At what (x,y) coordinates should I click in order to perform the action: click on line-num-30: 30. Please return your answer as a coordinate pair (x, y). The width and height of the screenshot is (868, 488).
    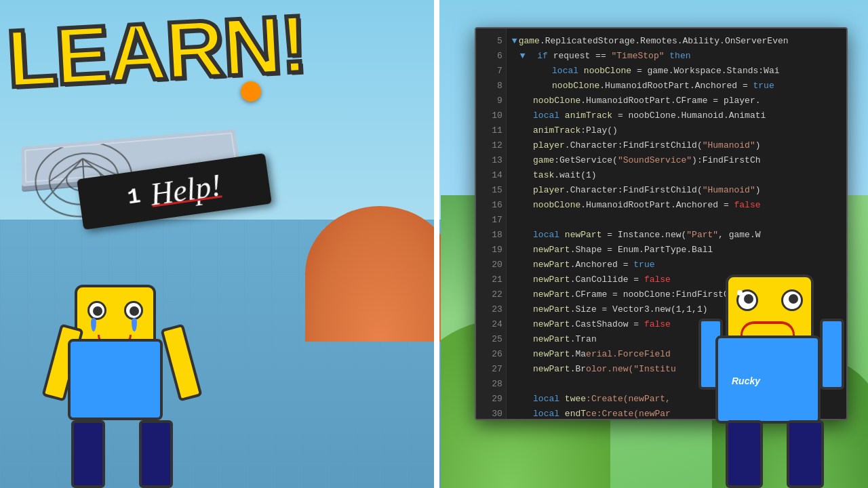
    Looking at the image, I should click on (491, 413).